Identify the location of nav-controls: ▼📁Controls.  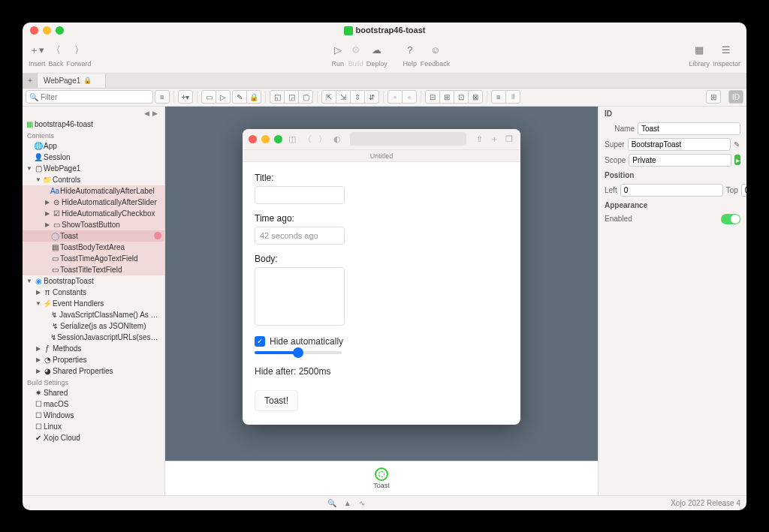
(93, 180).